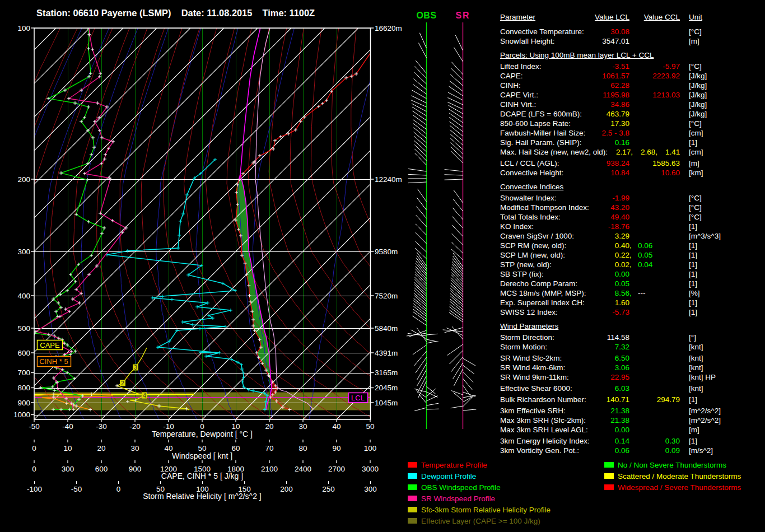 Image resolution: width=765 pixels, height=532 pixels. I want to click on svg-text: 5840m, so click(386, 328).